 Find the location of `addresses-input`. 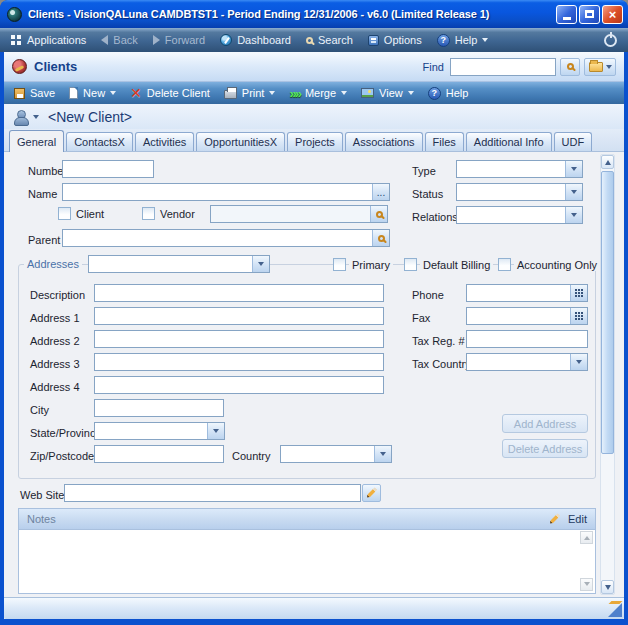

addresses-input is located at coordinates (170, 264).